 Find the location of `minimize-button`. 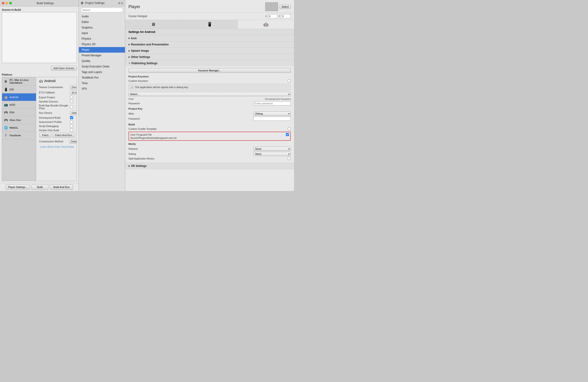

minimize-button is located at coordinates (7, 3).